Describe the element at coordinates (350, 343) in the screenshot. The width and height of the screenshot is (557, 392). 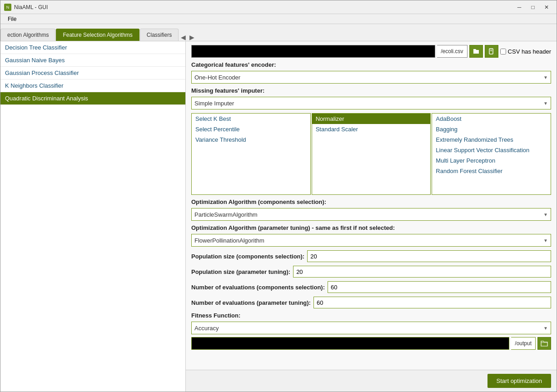
I see `output-input-box` at that location.